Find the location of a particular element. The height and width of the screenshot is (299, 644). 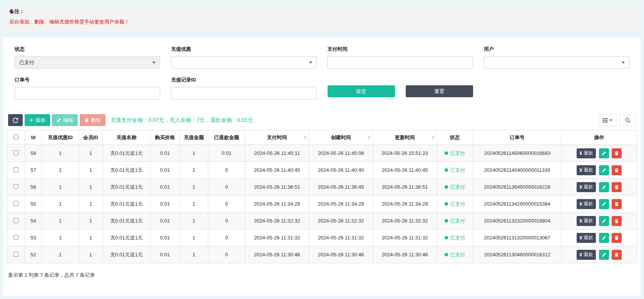

header-create-time: 创建时间 is located at coordinates (341, 138).